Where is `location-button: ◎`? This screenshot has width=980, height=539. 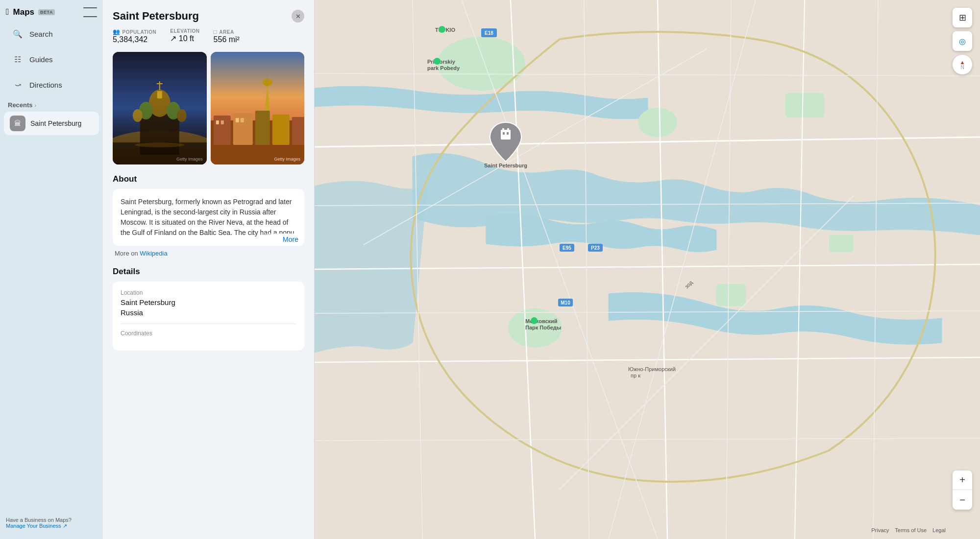
location-button: ◎ is located at coordinates (962, 41).